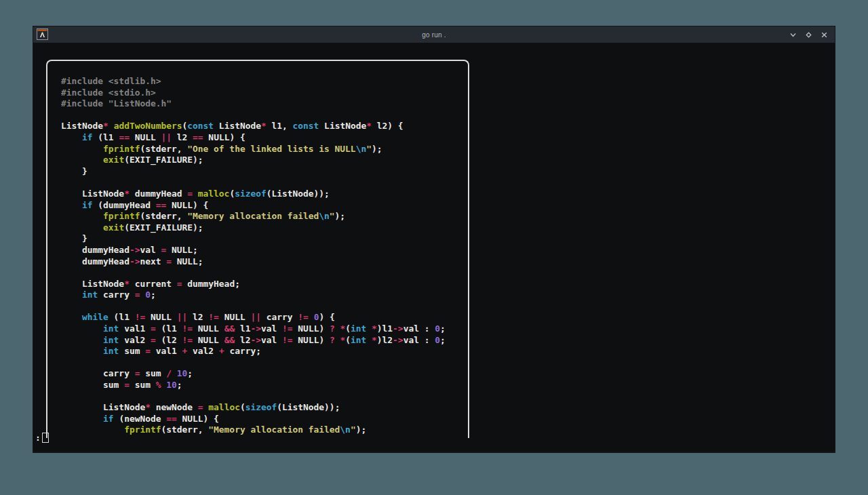 The image size is (868, 495). Describe the element at coordinates (254, 296) in the screenshot. I see `code-line: int carry = 0;` at that location.